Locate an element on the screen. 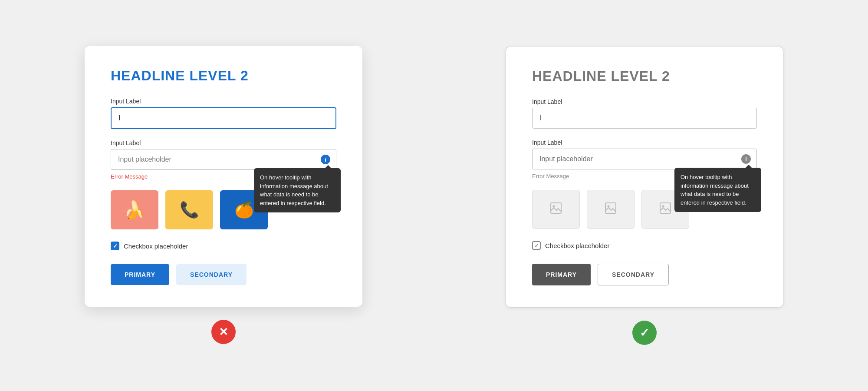 This screenshot has height=391, width=868. left-primary-button: PRIMARY is located at coordinates (140, 275).